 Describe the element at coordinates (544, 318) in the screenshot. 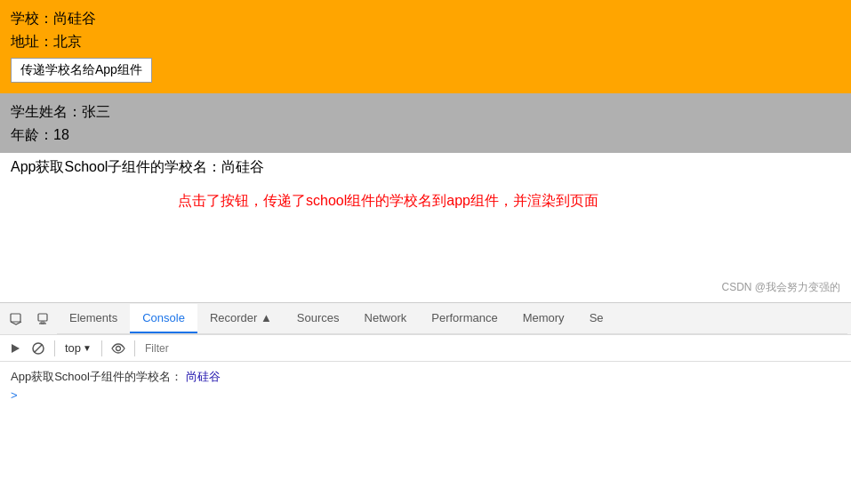

I see `tab-memory: Memory` at that location.